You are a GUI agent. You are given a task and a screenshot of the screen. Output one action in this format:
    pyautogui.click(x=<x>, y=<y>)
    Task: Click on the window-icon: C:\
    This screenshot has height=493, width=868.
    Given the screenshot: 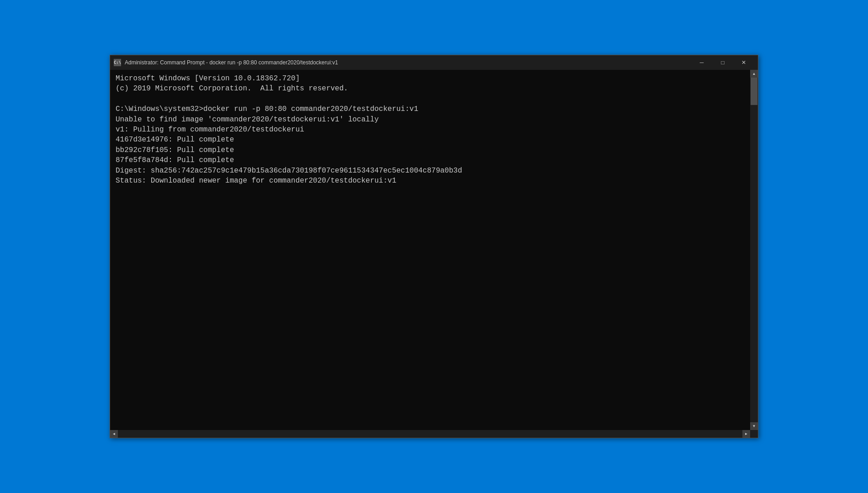 What is the action you would take?
    pyautogui.click(x=117, y=63)
    